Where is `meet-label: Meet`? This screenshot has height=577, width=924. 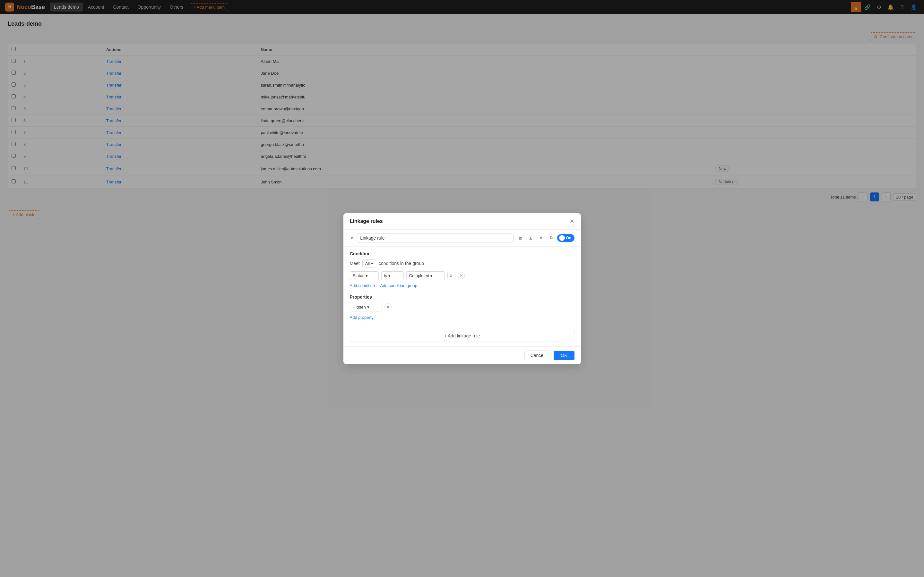 meet-label: Meet is located at coordinates (355, 263).